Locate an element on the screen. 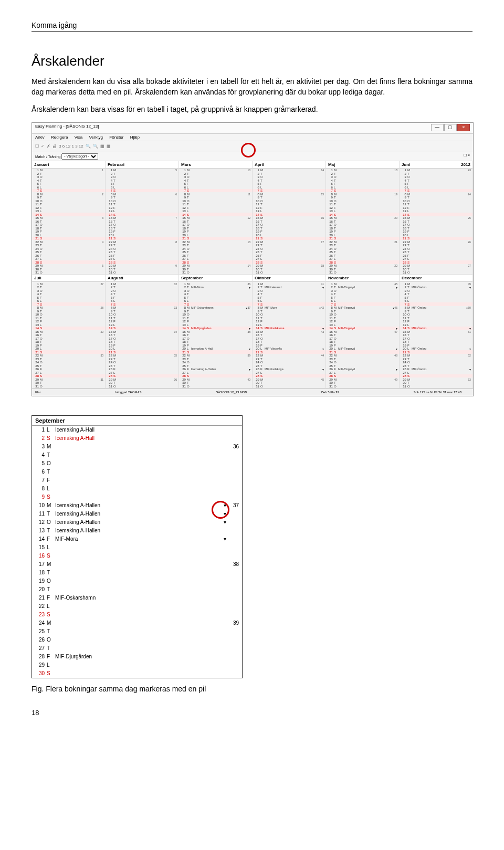 Image resolution: width=504 pixels, height=850 pixels. detail-day-row: 10MIcemaking A-Hallen▾37 is located at coordinates (137, 506).